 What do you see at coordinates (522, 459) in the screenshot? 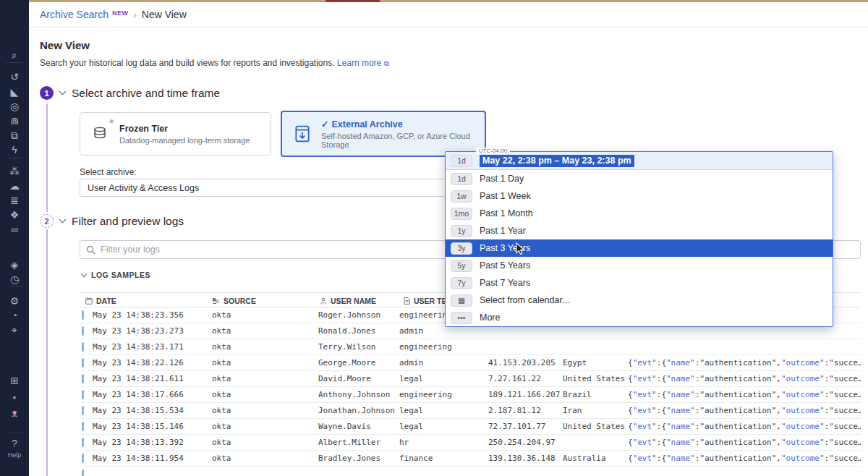
I see `cell-ip: 139.130.36.148` at bounding box center [522, 459].